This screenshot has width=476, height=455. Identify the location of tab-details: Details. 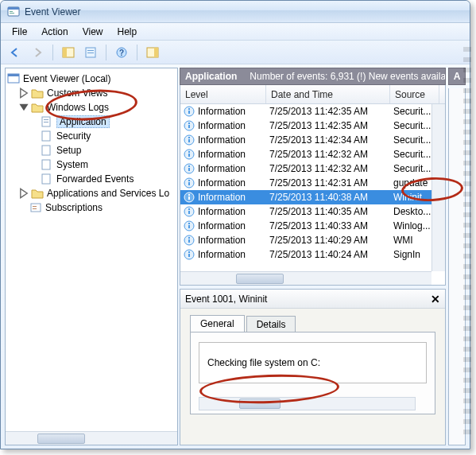
(272, 325).